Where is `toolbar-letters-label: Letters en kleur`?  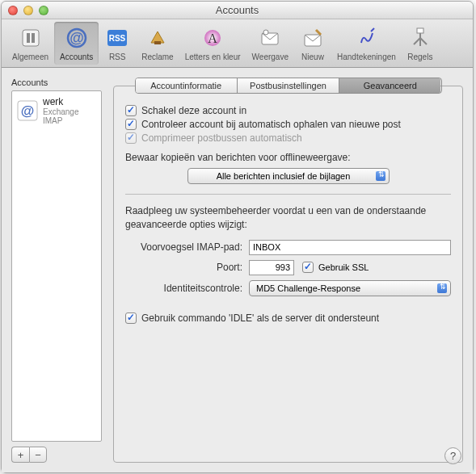
toolbar-letters-label: Letters en kleur is located at coordinates (213, 57).